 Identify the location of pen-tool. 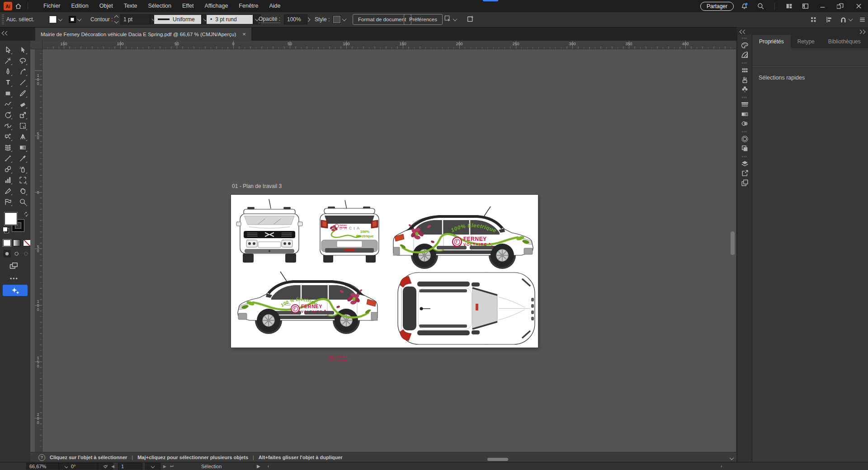
(8, 71).